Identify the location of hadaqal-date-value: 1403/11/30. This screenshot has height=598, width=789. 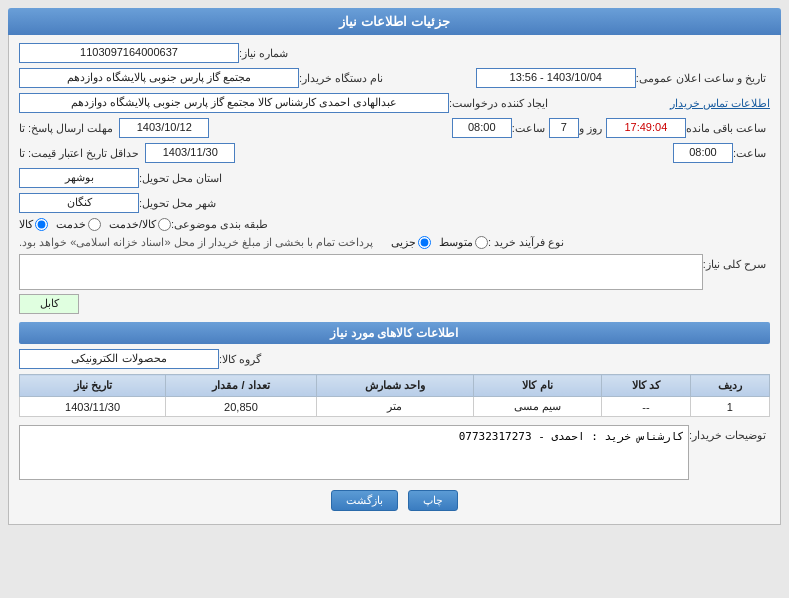
(190, 153).